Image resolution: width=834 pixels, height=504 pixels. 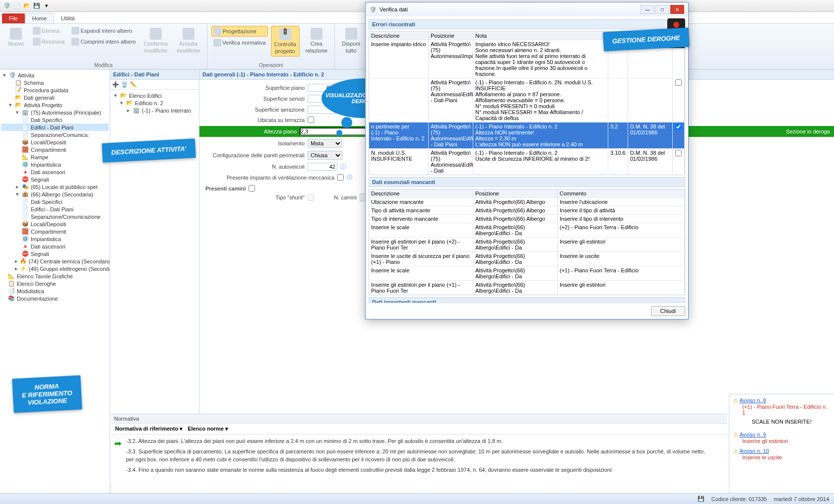 What do you see at coordinates (782, 454) in the screenshot?
I see `warning-item: ⚠ Avviso n. 10Inserire le uscite` at bounding box center [782, 454].